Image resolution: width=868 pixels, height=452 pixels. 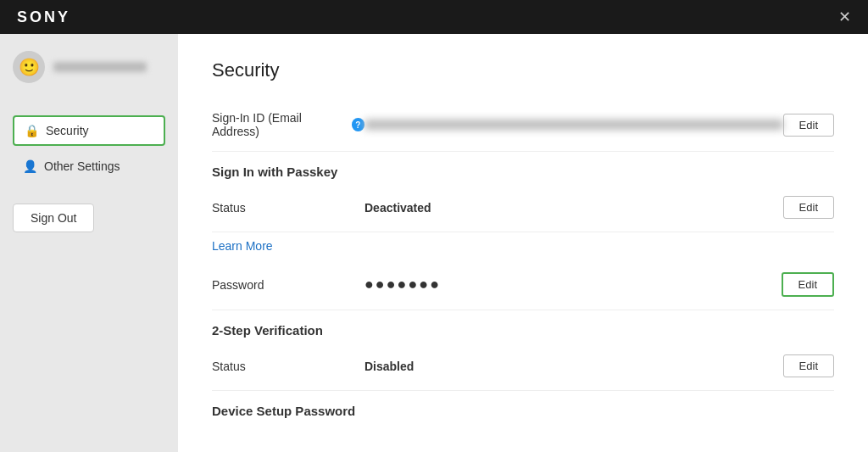 What do you see at coordinates (53, 218) in the screenshot?
I see `sign-out-button: Sign Out` at bounding box center [53, 218].